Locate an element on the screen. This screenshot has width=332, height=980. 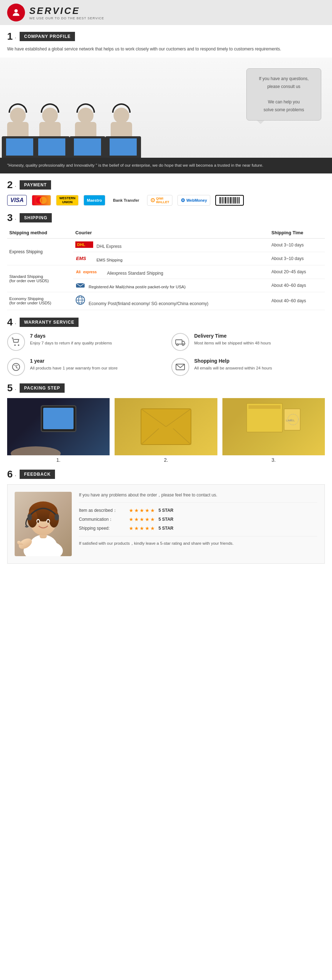
warranty-text-4: Shopping Help All emails will be answere… is located at coordinates (233, 364).